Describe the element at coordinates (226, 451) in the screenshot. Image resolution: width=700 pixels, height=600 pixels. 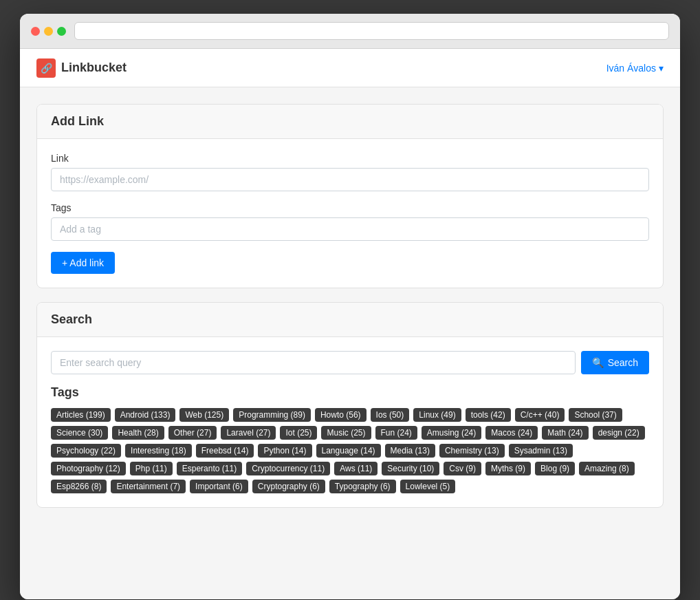
I see `tag-badge: Freebsd (14)` at that location.